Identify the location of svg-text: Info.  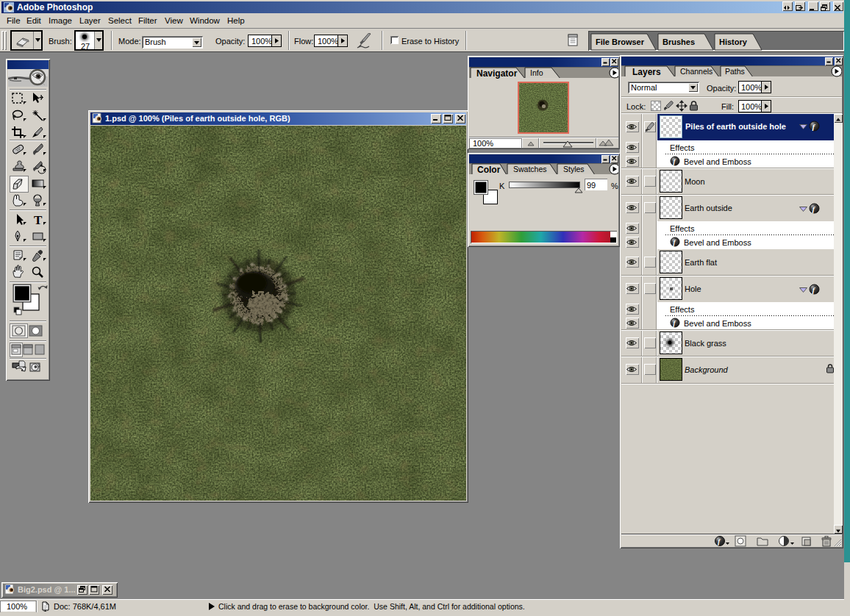
(537, 73).